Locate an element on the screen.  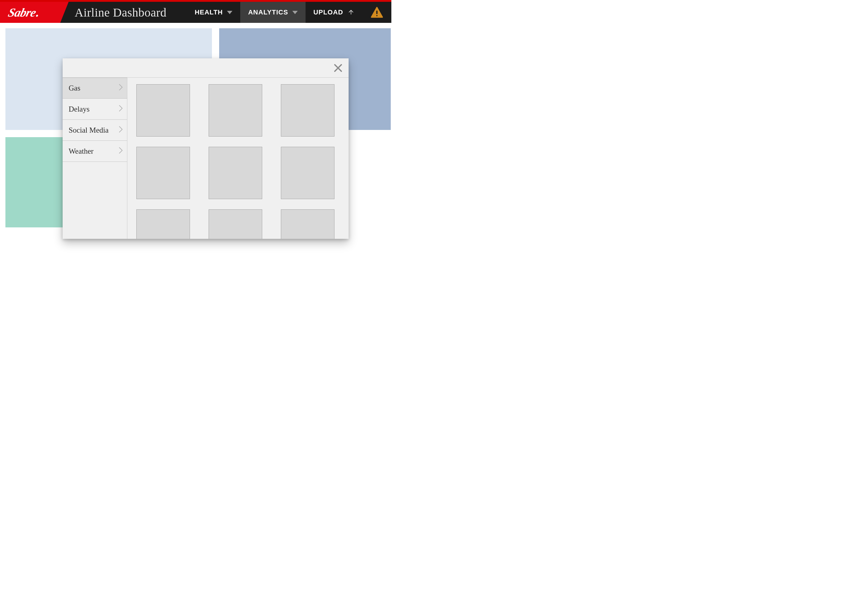
warning-icon is located at coordinates (377, 12).